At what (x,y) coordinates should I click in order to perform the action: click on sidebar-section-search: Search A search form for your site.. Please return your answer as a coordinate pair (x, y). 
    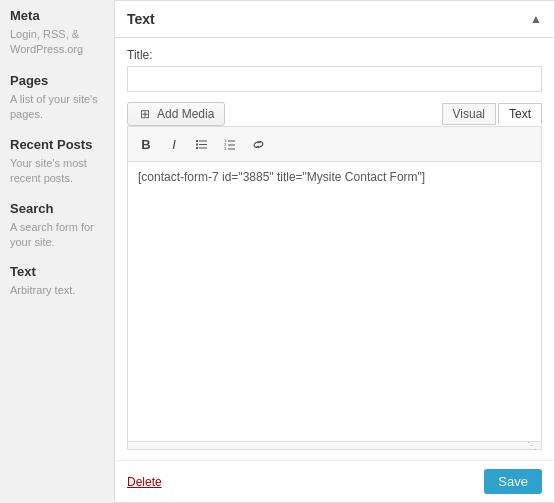
    Looking at the image, I should click on (57, 226).